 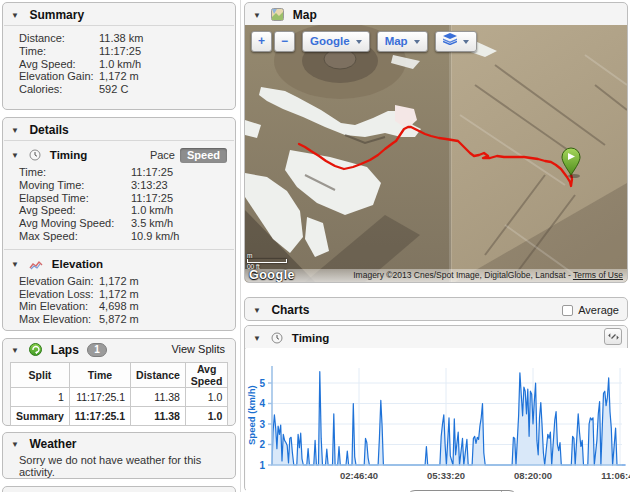 I want to click on svg-text: 11:06:40, so click(x=616, y=476).